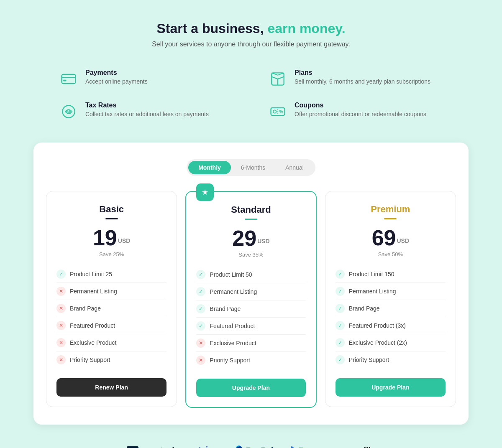 The width and height of the screenshot is (502, 448). I want to click on tab-annual: Annual, so click(295, 168).